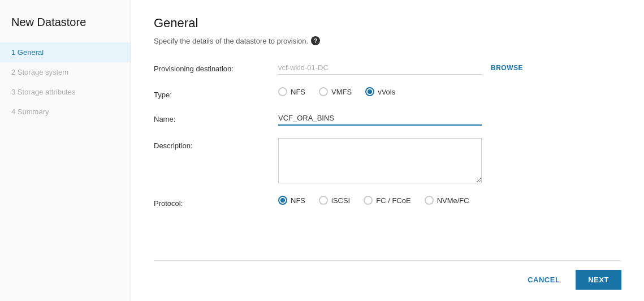  What do you see at coordinates (335, 200) in the screenshot?
I see `protocol-option-iscsi: iSCSI` at bounding box center [335, 200].